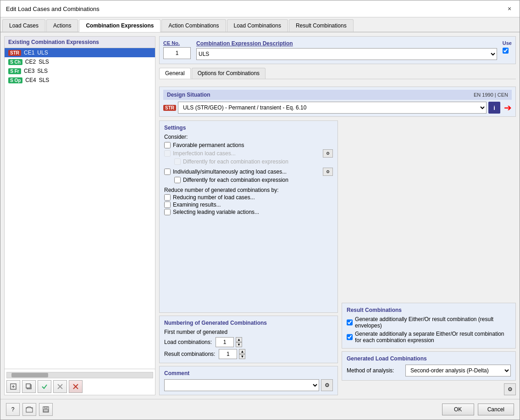 The width and height of the screenshot is (520, 420). Describe the element at coordinates (208, 145) in the screenshot. I see `favorable-permanent-label: Favorable permanent actions` at that location.